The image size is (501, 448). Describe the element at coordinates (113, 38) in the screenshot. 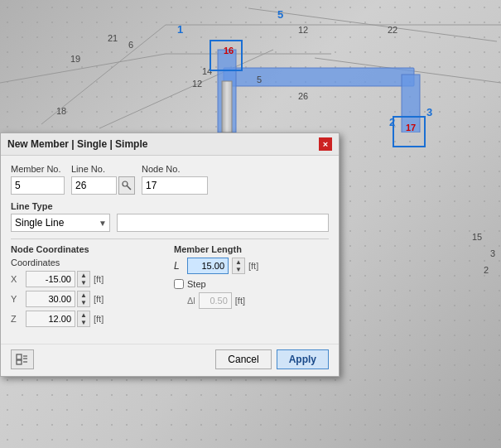

I see `gray-label-21: 21` at that location.